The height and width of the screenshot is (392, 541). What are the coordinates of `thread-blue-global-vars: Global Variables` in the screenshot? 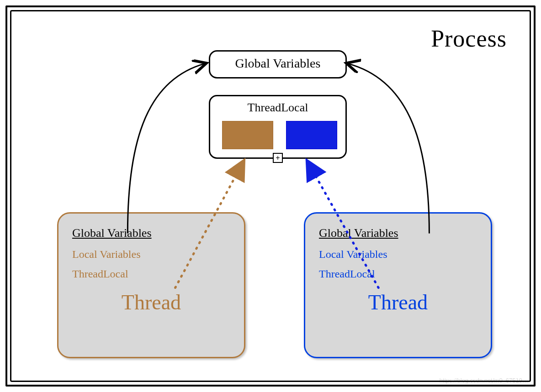 It's located at (398, 233).